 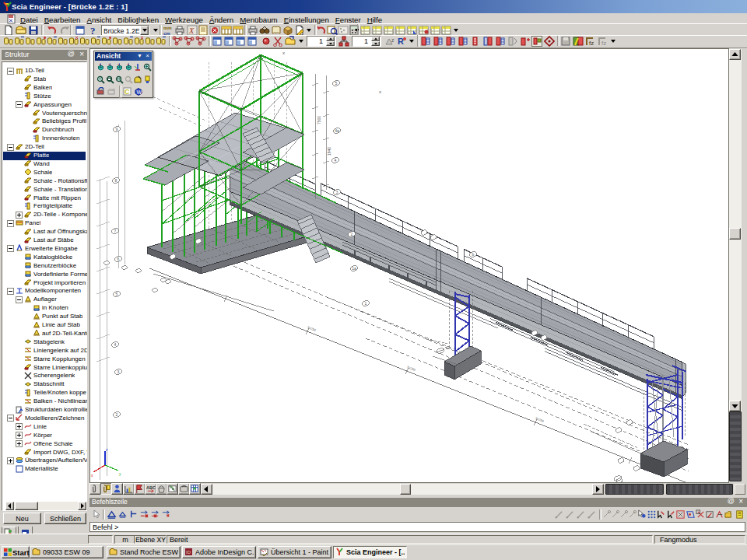 What do you see at coordinates (151, 488) in the screenshot?
I see `svg-text: ABC` at bounding box center [151, 488].